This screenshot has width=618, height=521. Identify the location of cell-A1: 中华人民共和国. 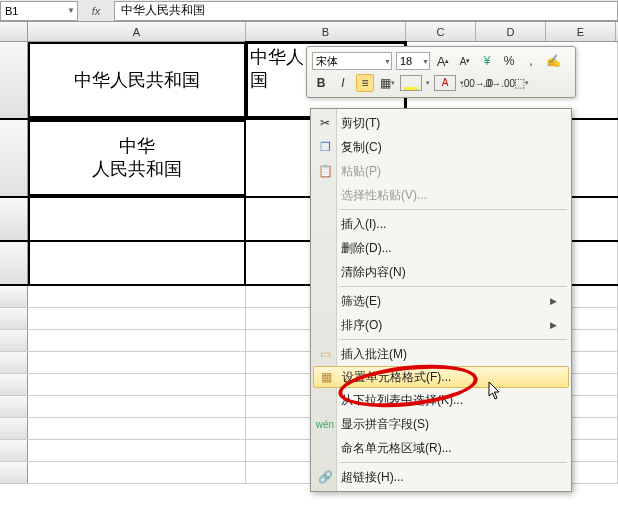
(137, 80).